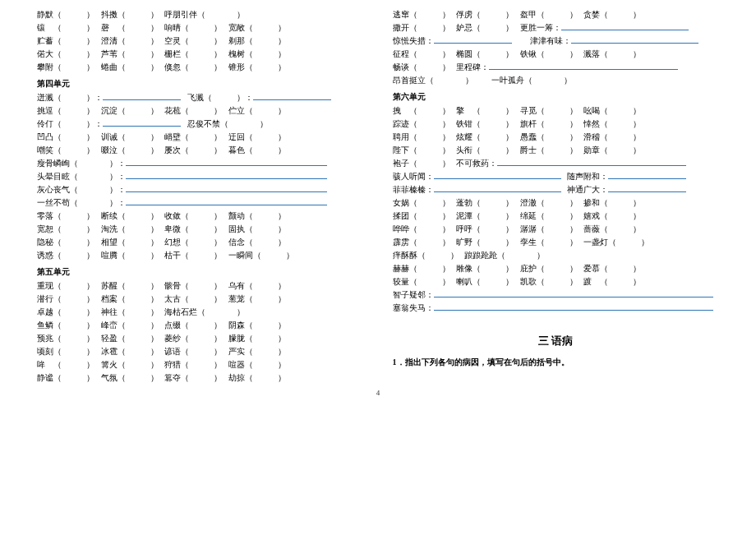 Image resolution: width=756 pixels, height=535 pixels. Describe the element at coordinates (237, 229) in the screenshot. I see `word: 固执` at that location.